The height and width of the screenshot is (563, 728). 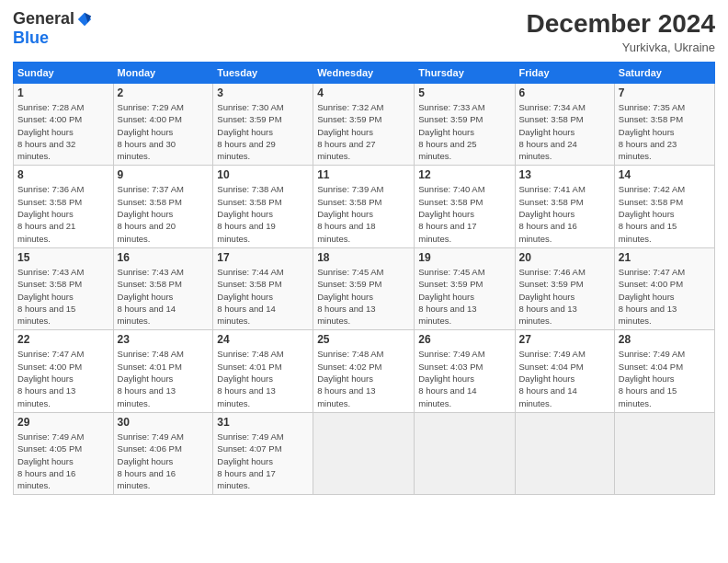 I want to click on day-info: Sunrise: 7:33 AM Sunset: 3:59 PM Dayligh…, so click(x=451, y=132).